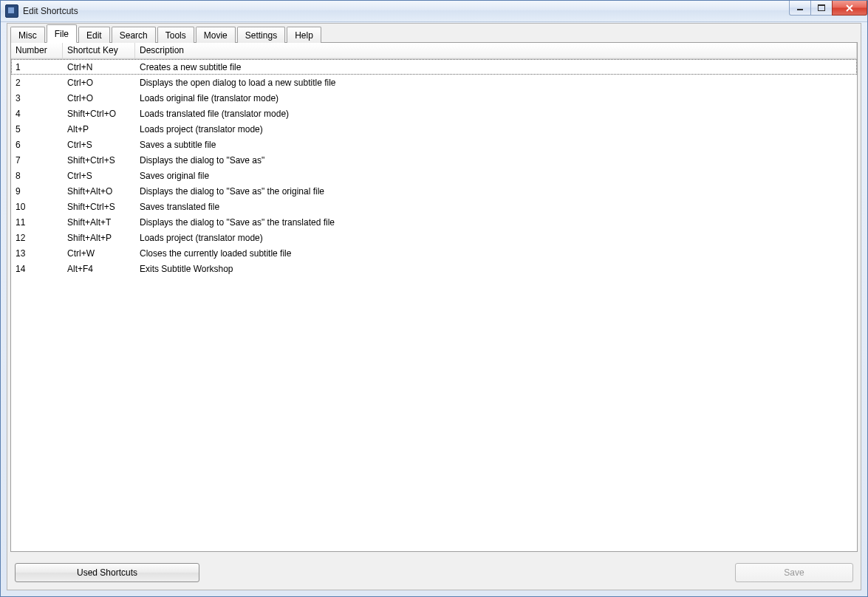 This screenshot has width=868, height=597. Describe the element at coordinates (434, 83) in the screenshot. I see `table-row: 2Ctrl+ODisplays the open dialog to load …` at that location.